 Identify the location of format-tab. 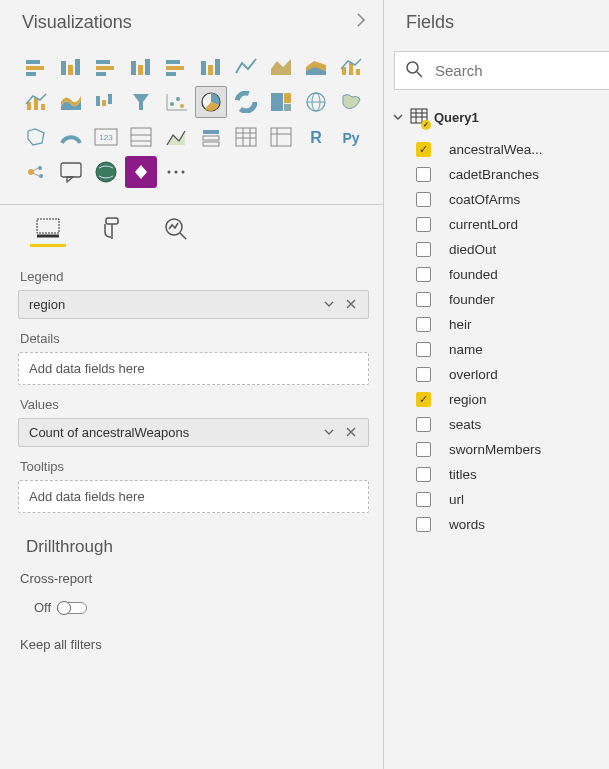
(112, 233).